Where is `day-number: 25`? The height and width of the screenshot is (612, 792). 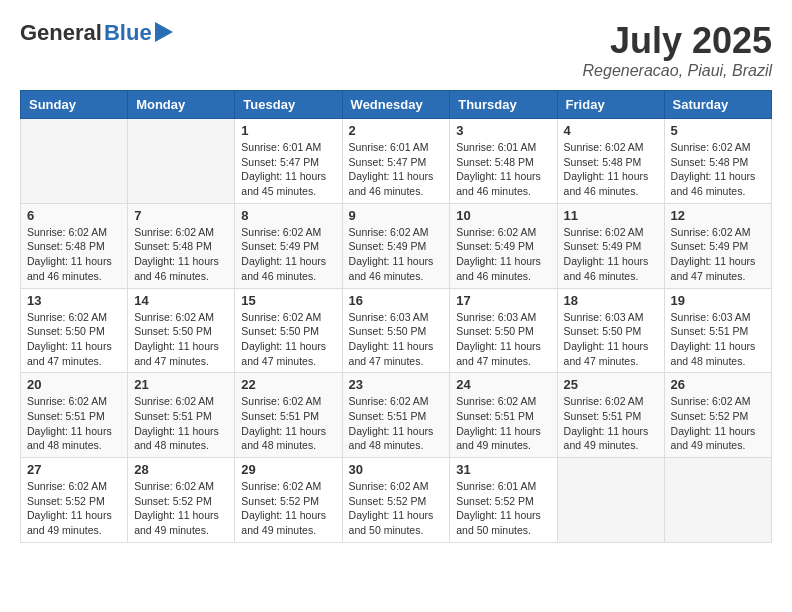
day-number: 25 is located at coordinates (611, 384).